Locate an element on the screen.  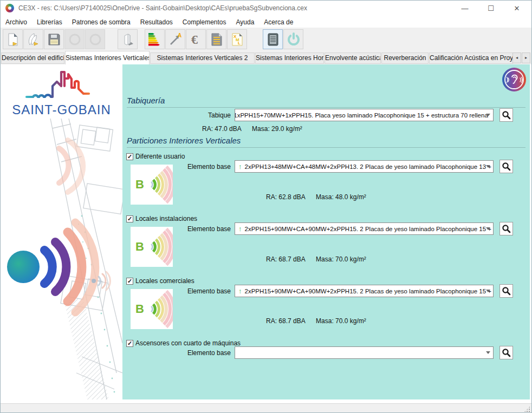
tabiqueria-results: RA: 47.0 dBA Masa: 29.0 kg/m² is located at coordinates (257, 129).